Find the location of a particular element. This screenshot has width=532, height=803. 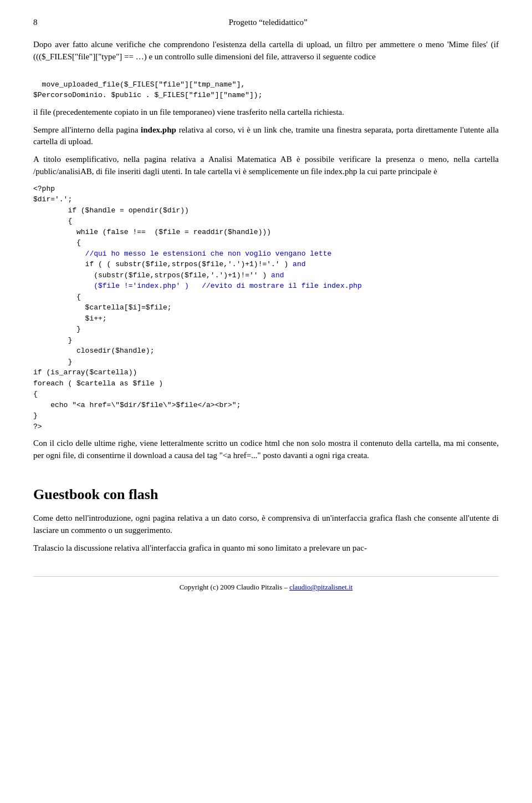

guestbook-tralascio-paragraph: Tralascio la discussione relativa all'in… is located at coordinates (266, 548).